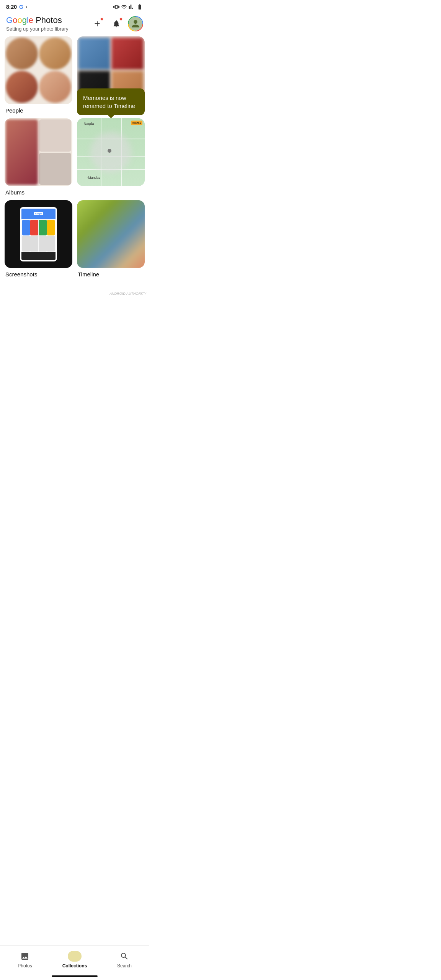 This screenshot has height=980, width=441. What do you see at coordinates (89, 124) in the screenshot?
I see `map-label-naqda: Naqda` at bounding box center [89, 124].